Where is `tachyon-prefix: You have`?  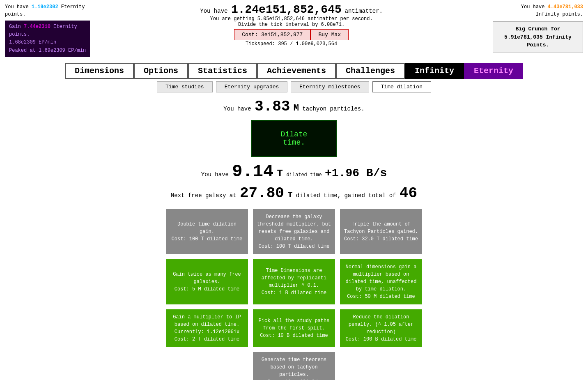
tachyon-prefix: You have is located at coordinates (239, 109).